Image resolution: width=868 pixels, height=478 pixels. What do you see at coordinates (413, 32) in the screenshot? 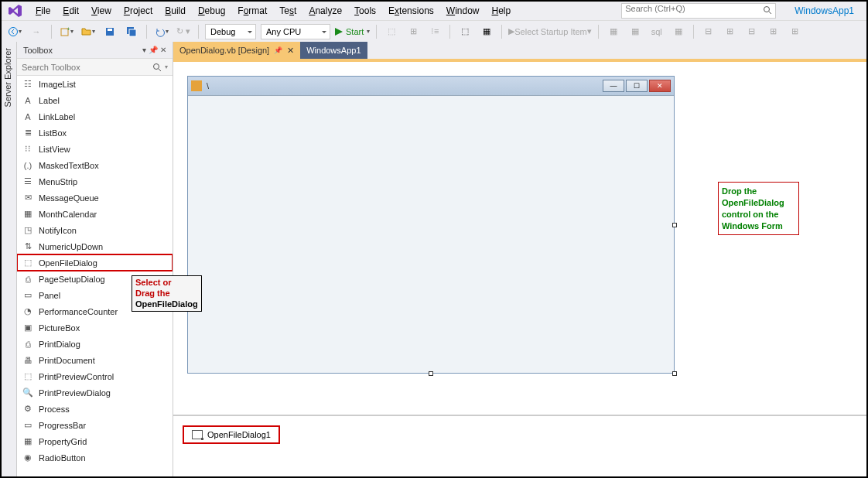
I see `toolbar-btn-b: ⊞` at bounding box center [413, 32].